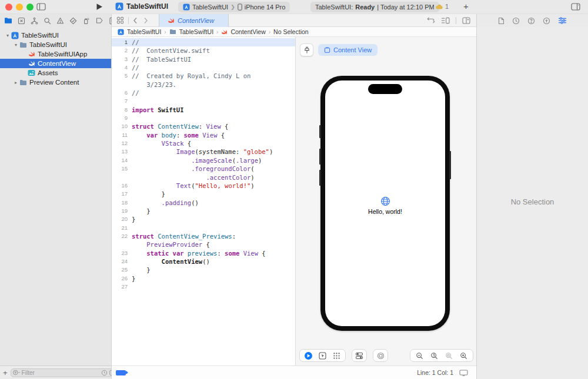 The height and width of the screenshot is (379, 588). I want to click on minimize-window-button, so click(19, 7).